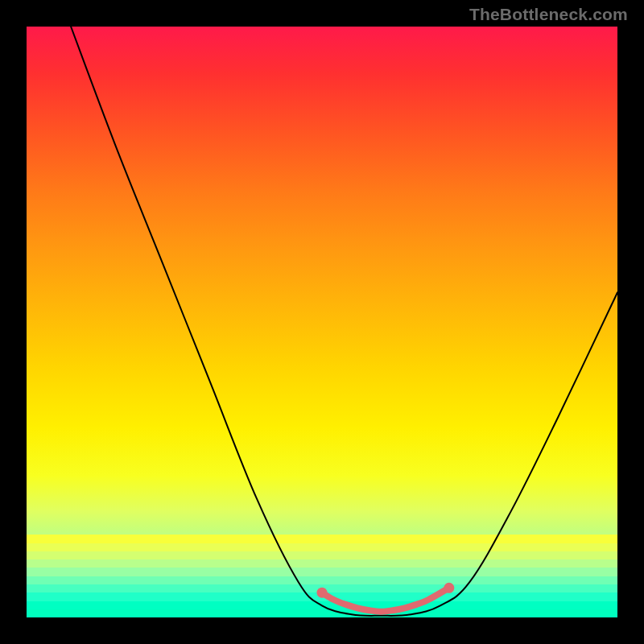  Describe the element at coordinates (549, 14) in the screenshot. I see `watermark-label: TheBottleneck.com` at that location.